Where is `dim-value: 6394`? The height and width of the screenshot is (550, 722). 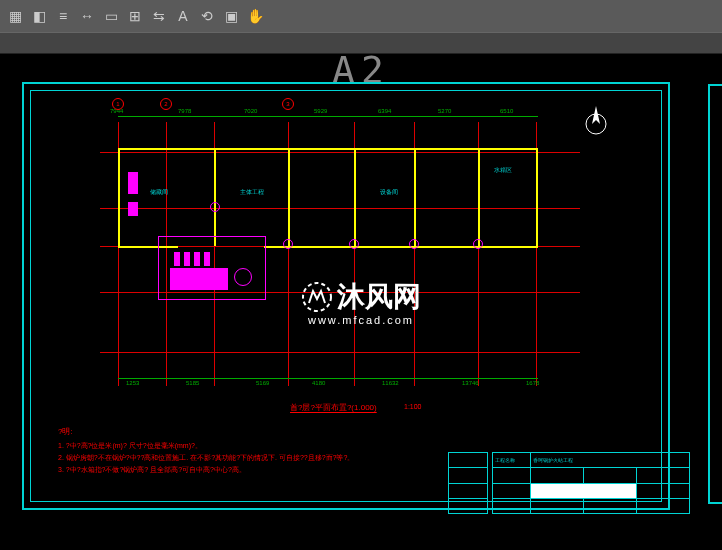 dim-value: 6394 is located at coordinates (384, 111).